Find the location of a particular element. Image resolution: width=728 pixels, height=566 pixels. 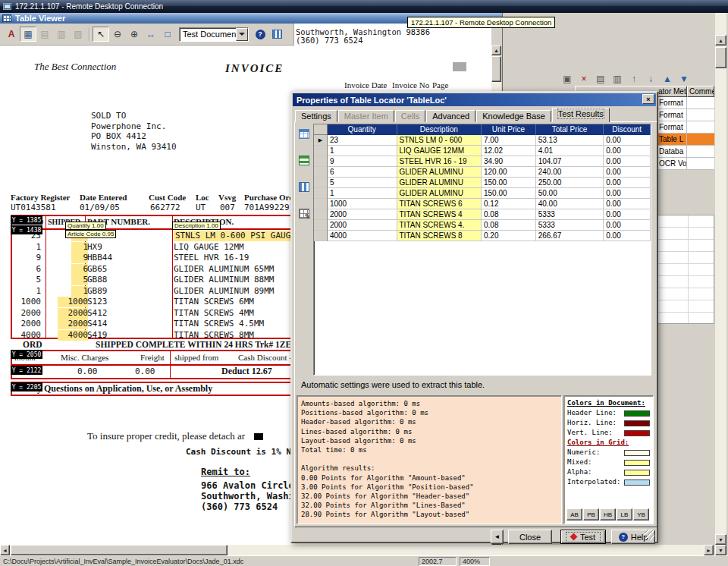

move-up-icon: ↑ is located at coordinates (634, 79).